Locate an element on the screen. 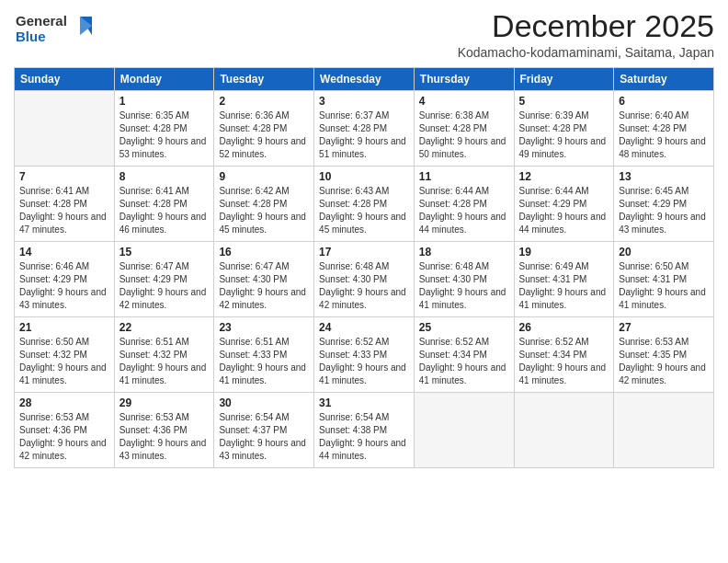 The image size is (728, 563). day-number: 28 is located at coordinates (64, 403).